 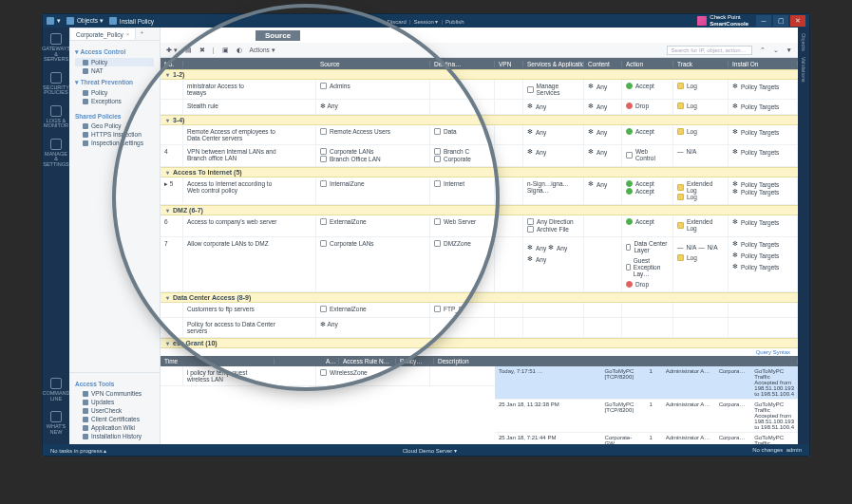 I want to click on log-row: 25 Jan 18, 7:21:44 PMCorporate-GW …1 Adm…, so click(x=646, y=439).